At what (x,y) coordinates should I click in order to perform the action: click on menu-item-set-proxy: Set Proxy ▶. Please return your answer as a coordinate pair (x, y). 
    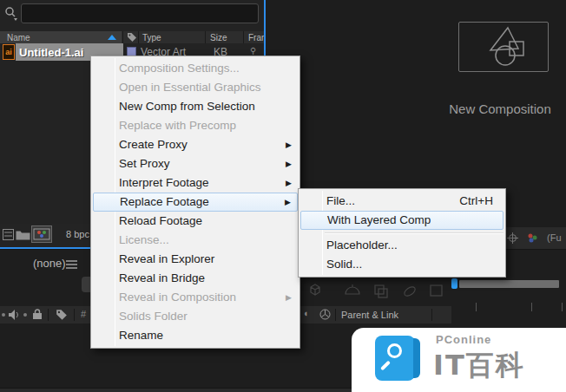
    Looking at the image, I should click on (195, 164).